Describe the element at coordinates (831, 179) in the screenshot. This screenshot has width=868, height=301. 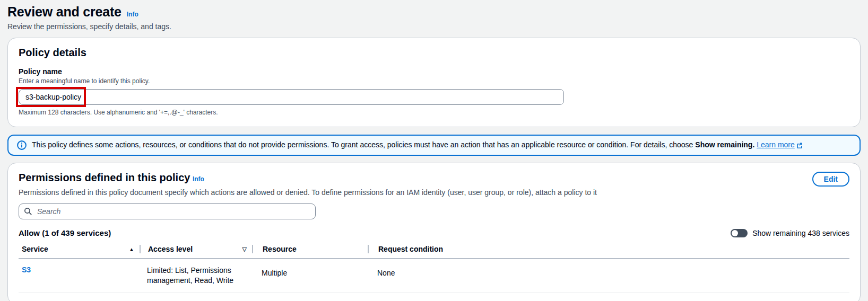
I see `edit-button: Edit` at that location.